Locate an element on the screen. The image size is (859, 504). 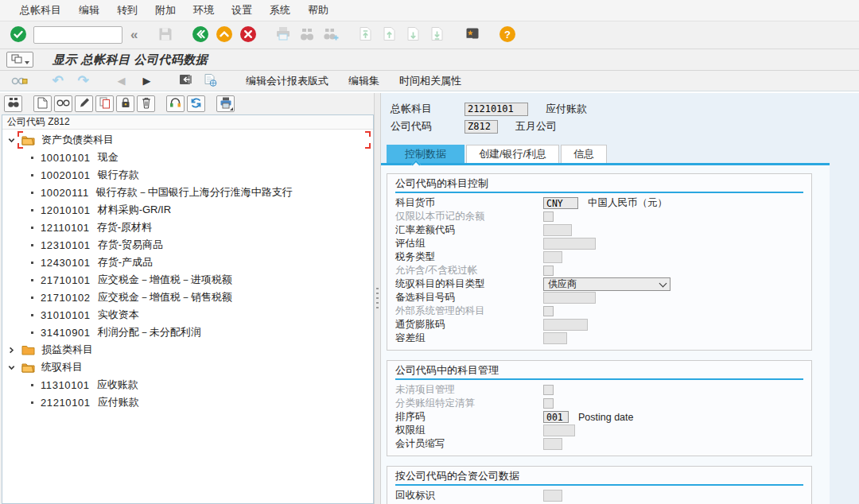
find-next-button is located at coordinates (331, 35).